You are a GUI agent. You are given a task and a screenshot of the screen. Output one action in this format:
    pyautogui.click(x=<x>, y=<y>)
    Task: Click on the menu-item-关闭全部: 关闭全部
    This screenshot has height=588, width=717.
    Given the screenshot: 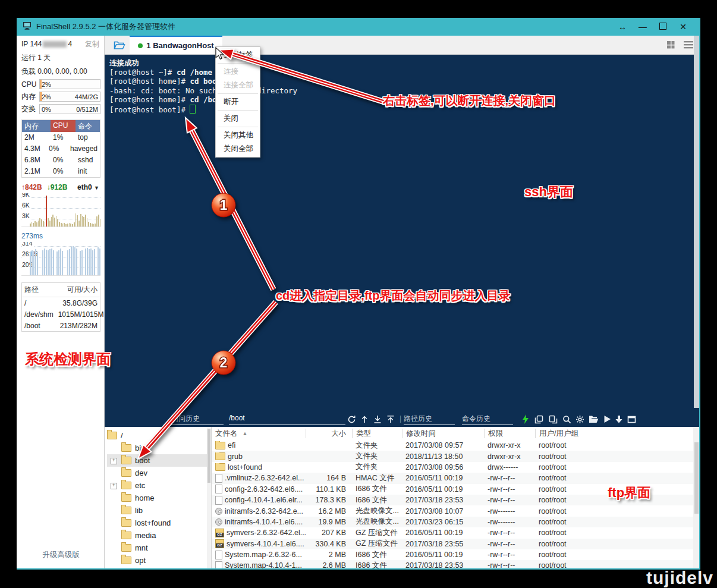 What is the action you would take?
    pyautogui.click(x=238, y=149)
    